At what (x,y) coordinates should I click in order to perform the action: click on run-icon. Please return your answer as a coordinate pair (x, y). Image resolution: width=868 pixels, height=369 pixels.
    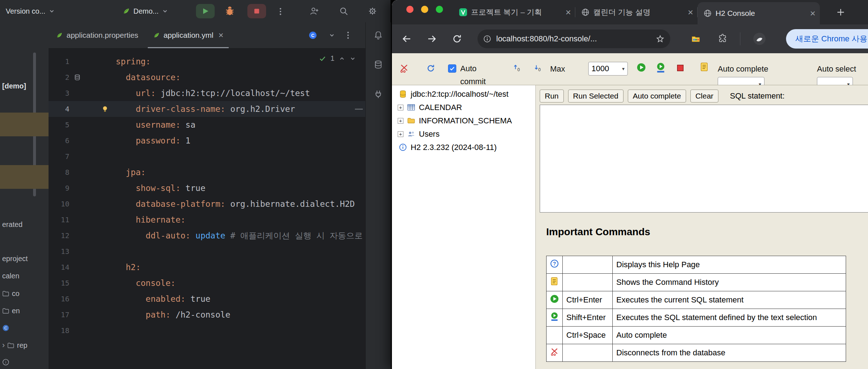
    Looking at the image, I should click on (641, 68).